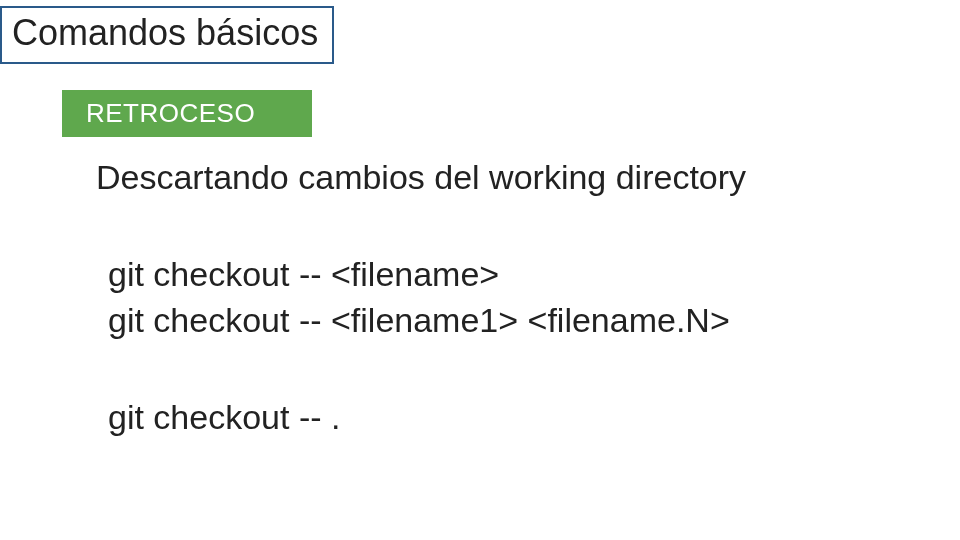 The height and width of the screenshot is (540, 960). Describe the element at coordinates (419, 275) in the screenshot. I see `command-line: git checkout -- <filename>` at that location.